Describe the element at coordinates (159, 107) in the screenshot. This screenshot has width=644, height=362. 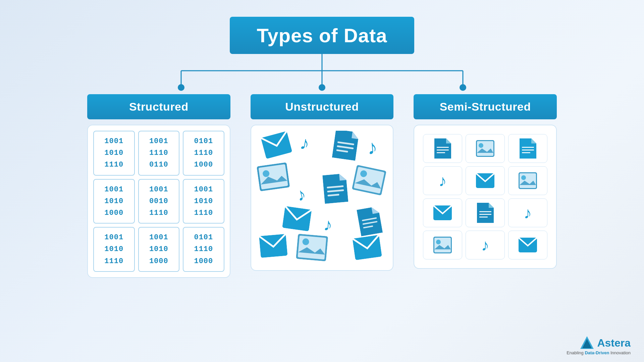
I see `structured-header: Structured` at that location.